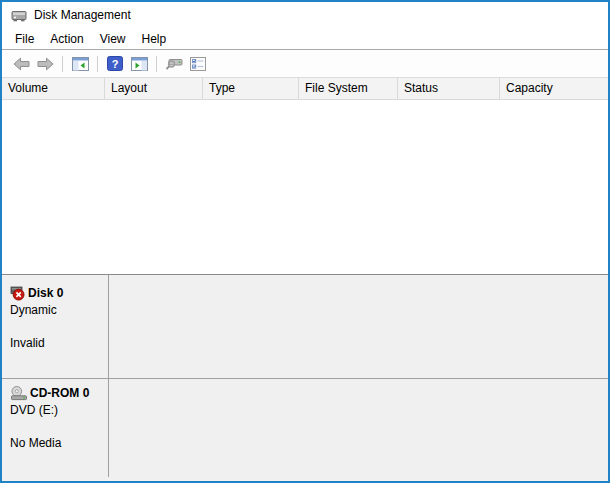  What do you see at coordinates (198, 64) in the screenshot?
I see `list-settings-button` at bounding box center [198, 64].